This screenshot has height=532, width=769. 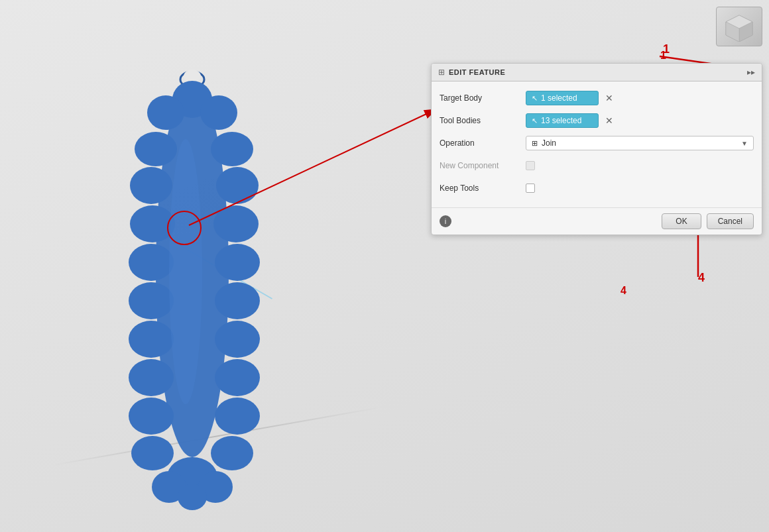 What do you see at coordinates (731, 221) in the screenshot?
I see `cancel-button: Cancel` at bounding box center [731, 221].